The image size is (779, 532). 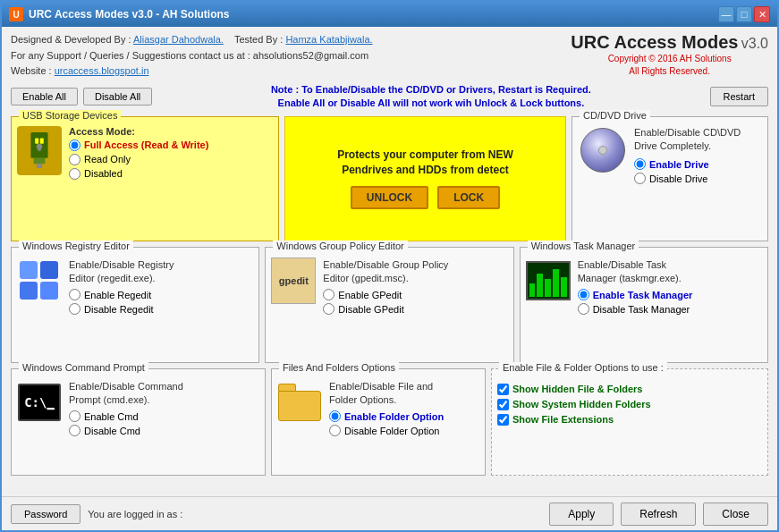 What do you see at coordinates (76, 246) in the screenshot?
I see `registry-panel-title: Windows Registry Editor` at bounding box center [76, 246].